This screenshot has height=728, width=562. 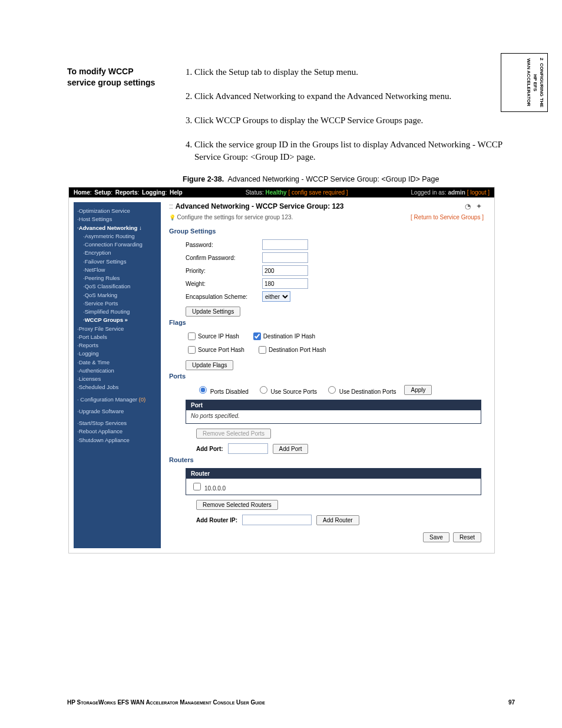 What do you see at coordinates (237, 505) in the screenshot?
I see `remove-routers-button: Remove Selected Routers` at bounding box center [237, 505].